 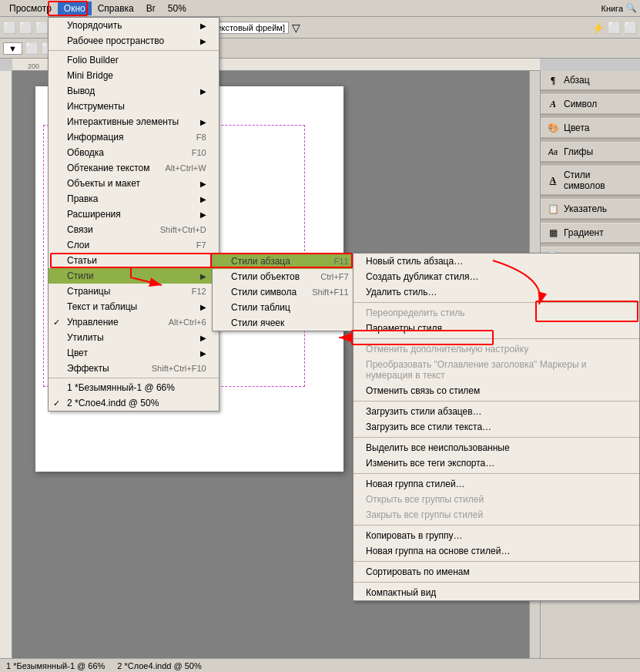 I want to click on toolbar-icon-10: ⚡, so click(x=598, y=28).